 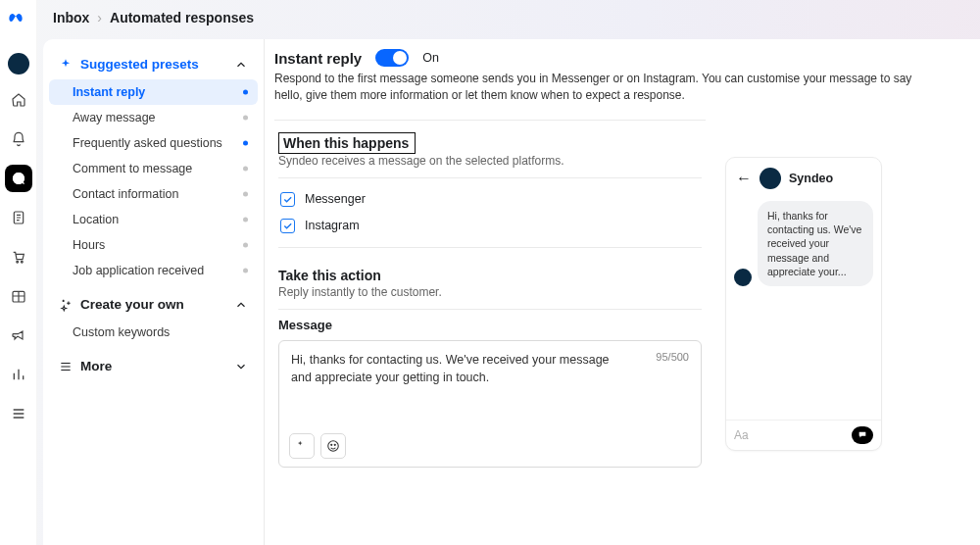 I want to click on preview-message-bubble: Hi, thanks for contacting us. We've rece…, so click(x=815, y=243).